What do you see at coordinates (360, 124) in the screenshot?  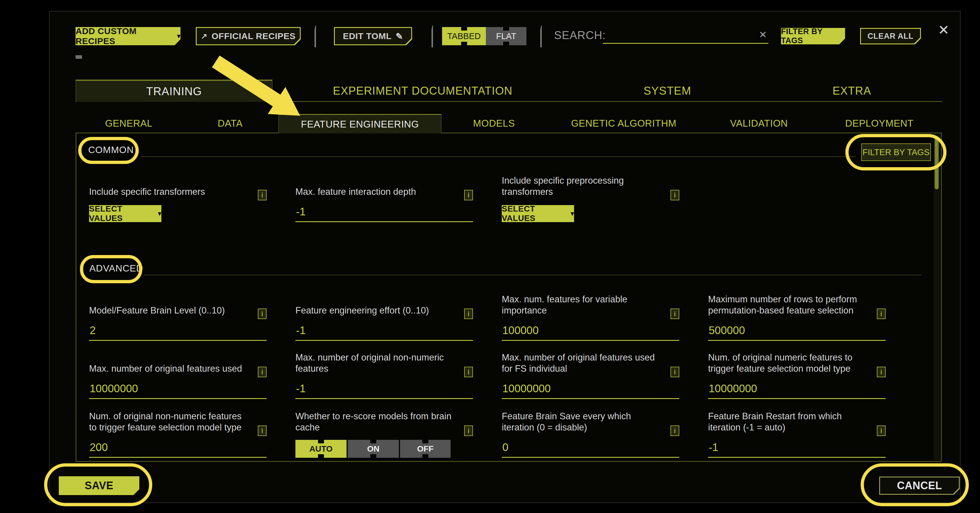 I see `subtab-feature-engineering-label: FEATURE ENGINEERING` at bounding box center [360, 124].